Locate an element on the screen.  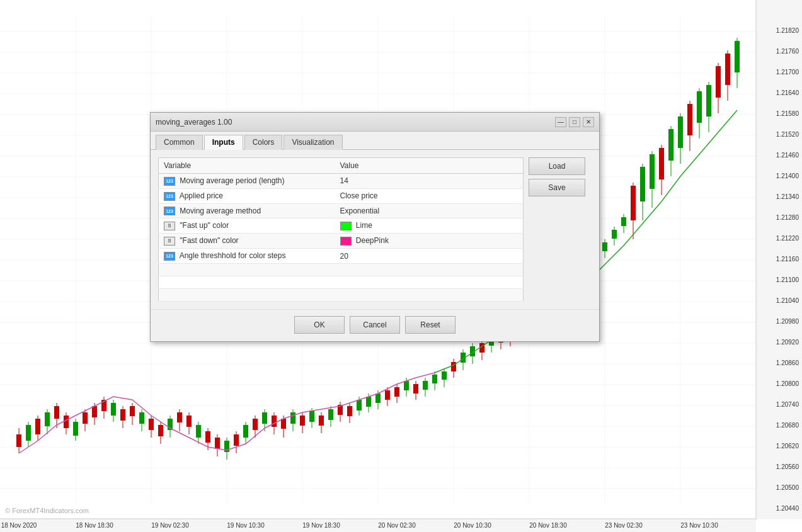
svg-text: 1.20920 is located at coordinates (788, 342).